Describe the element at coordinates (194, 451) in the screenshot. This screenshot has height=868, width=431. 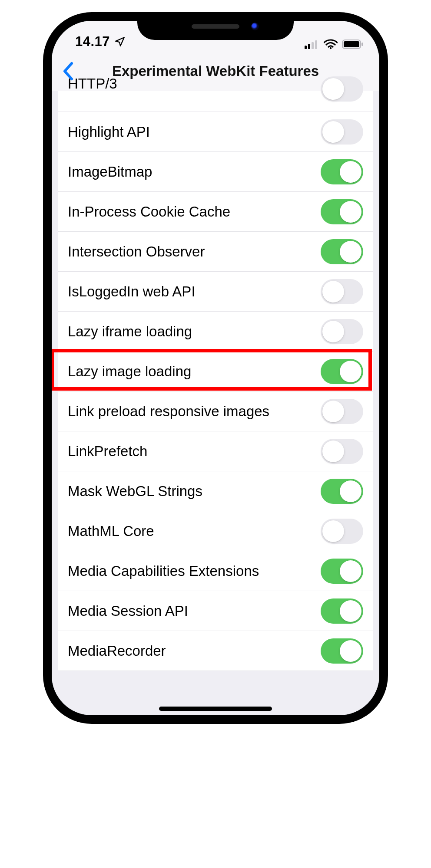
I see `settings-row-label: LinkPrefetch` at that location.